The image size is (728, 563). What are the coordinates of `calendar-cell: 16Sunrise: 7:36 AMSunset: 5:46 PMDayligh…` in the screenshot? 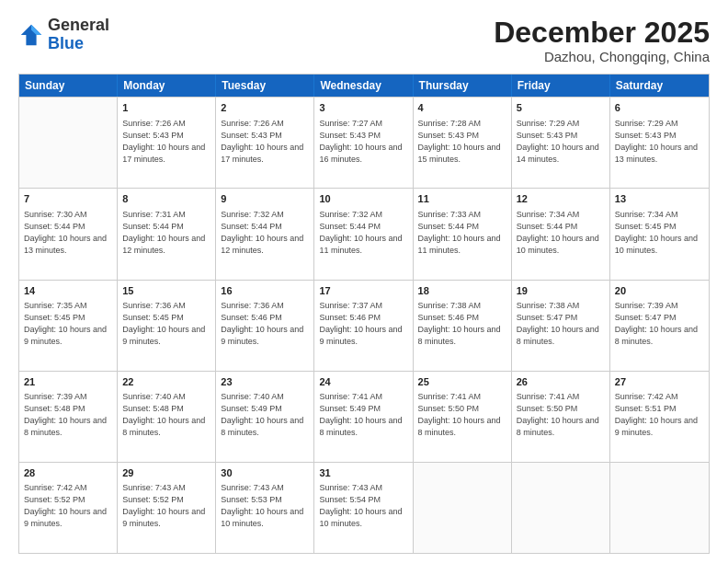 It's located at (265, 326).